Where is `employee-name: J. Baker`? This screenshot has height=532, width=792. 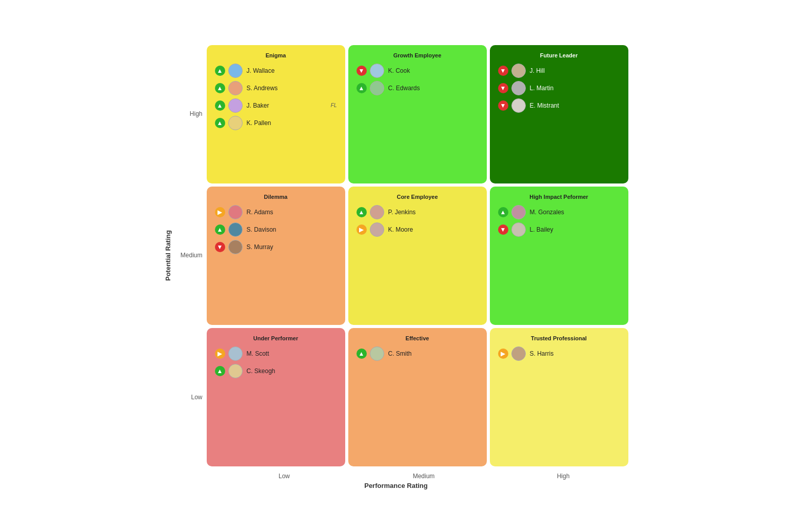 employee-name: J. Baker is located at coordinates (258, 106).